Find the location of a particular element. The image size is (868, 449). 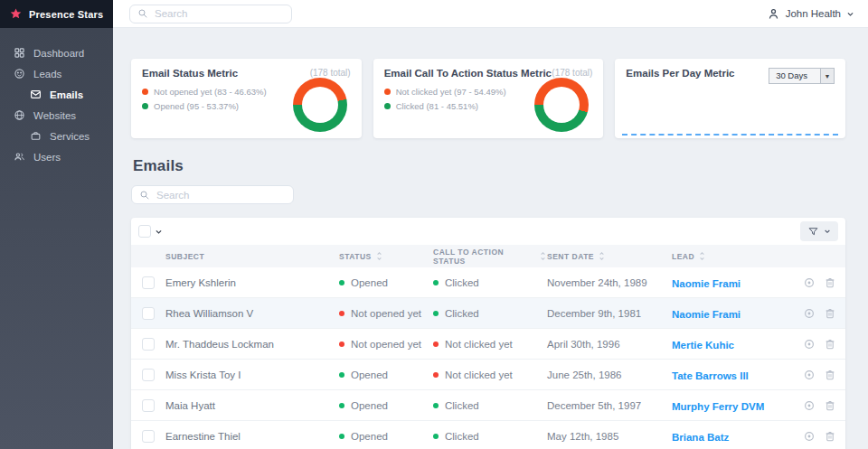

sidebar: Presence Stars Dashboard Leads Emails We… is located at coordinates (56, 224).